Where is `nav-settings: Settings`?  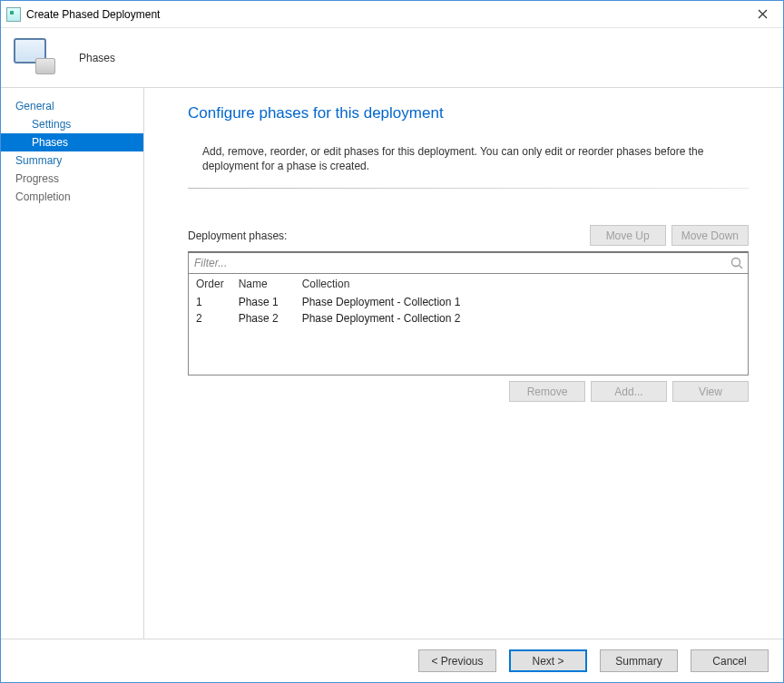 nav-settings: Settings is located at coordinates (73, 124).